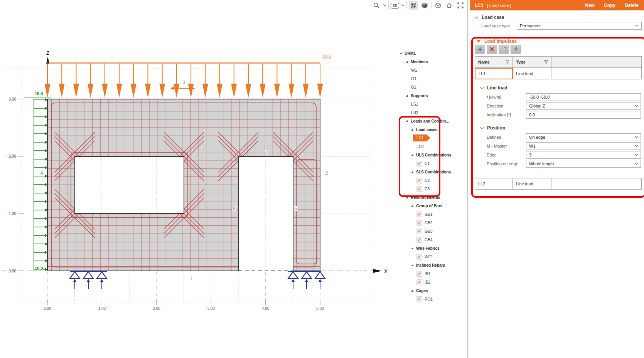  Describe the element at coordinates (564, 146) in the screenshot. I see `field-row: M - MasterW1` at that location.